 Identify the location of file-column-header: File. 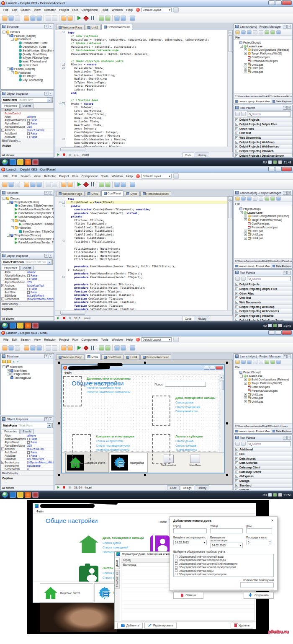
(263, 367).